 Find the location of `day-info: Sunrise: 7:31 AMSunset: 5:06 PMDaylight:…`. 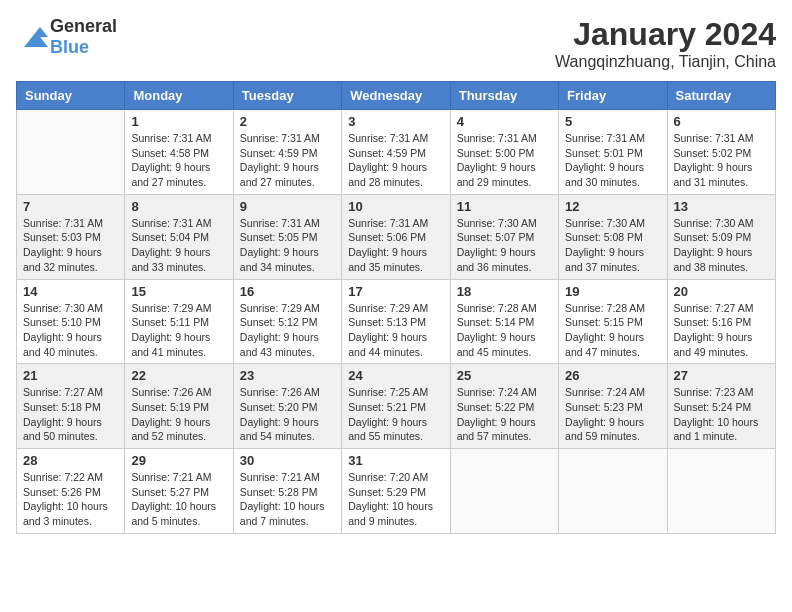

day-info: Sunrise: 7:31 AMSunset: 5:06 PMDaylight:… is located at coordinates (396, 246).